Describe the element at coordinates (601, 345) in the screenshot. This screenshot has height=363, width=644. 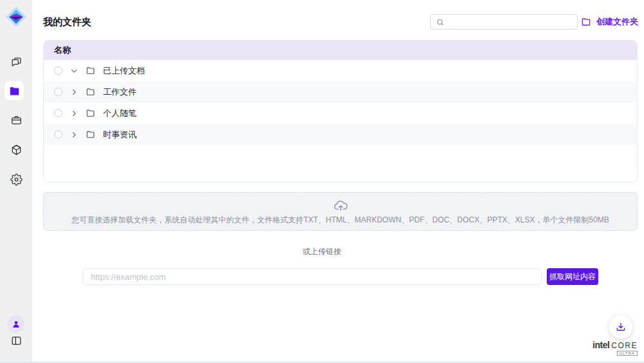
I see `intel-brand-text: intel` at that location.